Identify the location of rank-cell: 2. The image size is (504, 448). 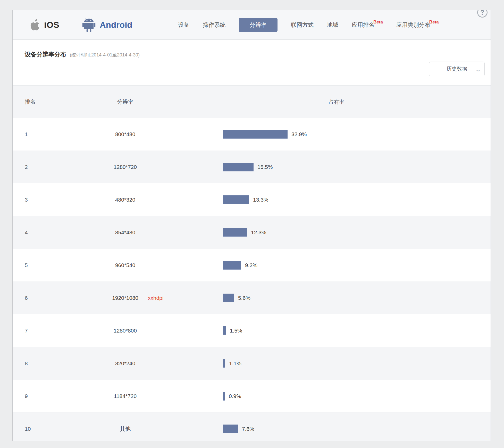
(26, 167).